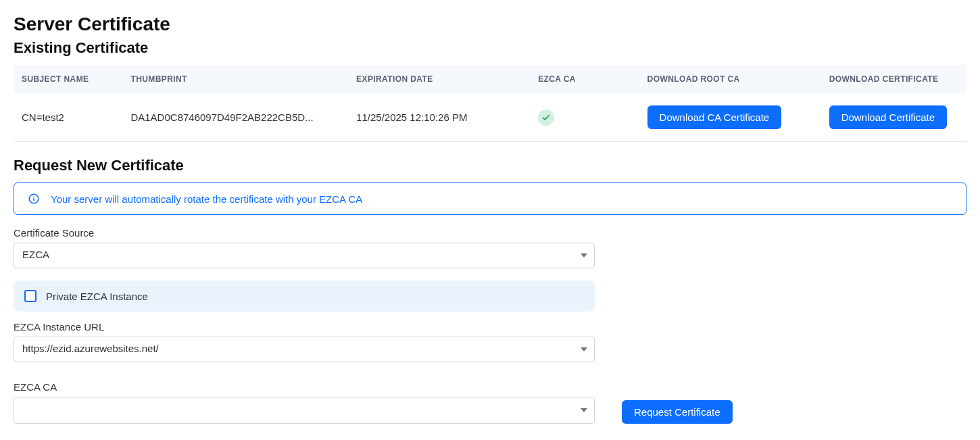  I want to click on instance-url-value: https://ezid.azurewebsites.net/, so click(91, 349).